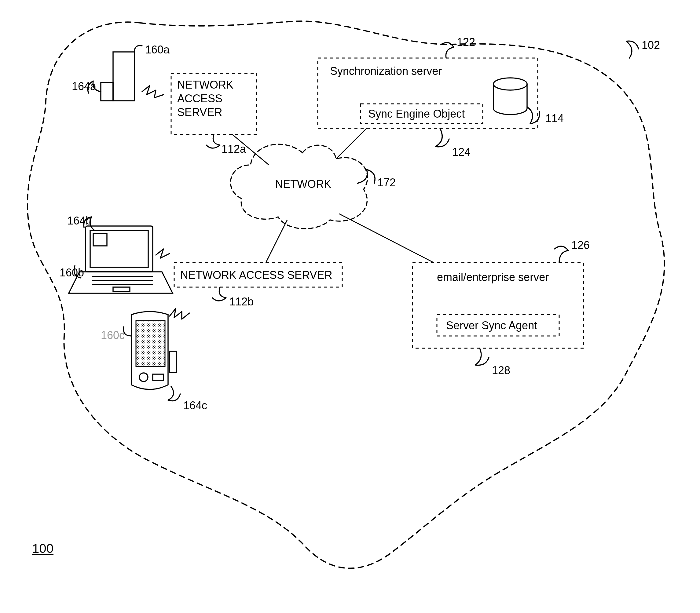 Image resolution: width=700 pixels, height=613 pixels. I want to click on leader-112a, so click(213, 141).